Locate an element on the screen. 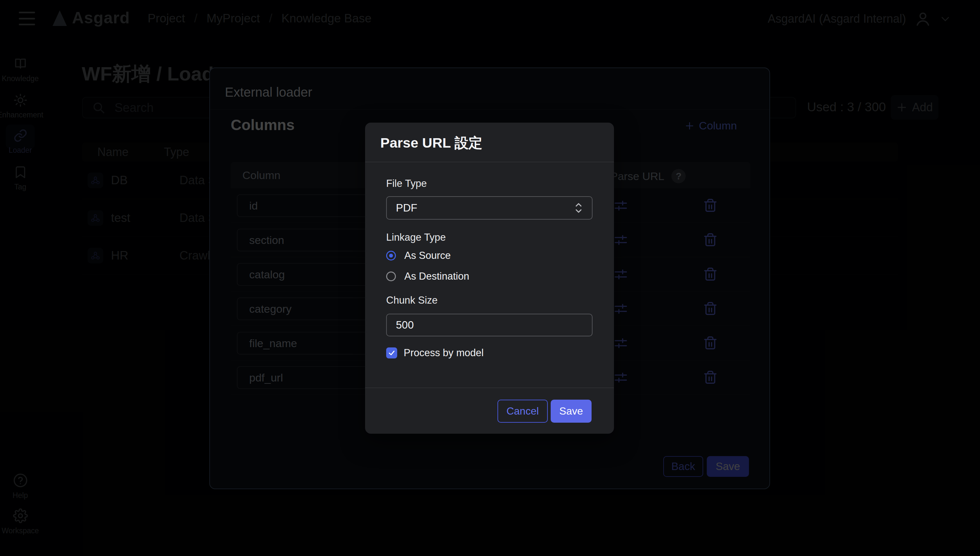  chunk-size-label: Chunk Size is located at coordinates (412, 300).